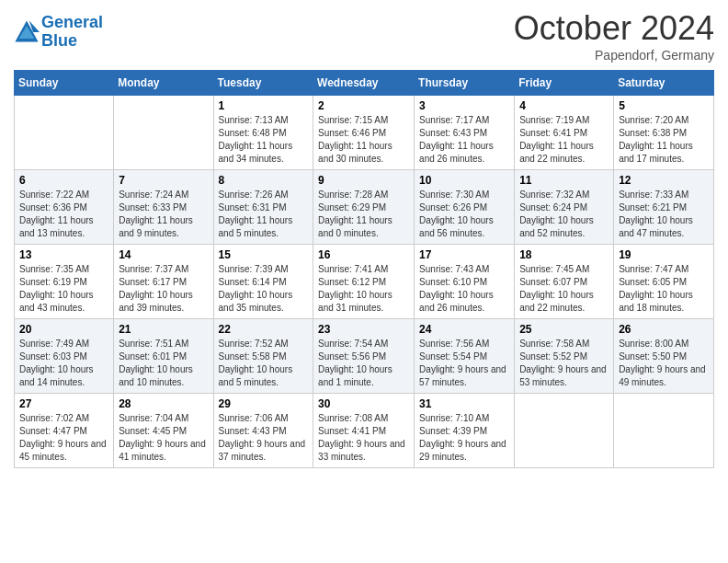  What do you see at coordinates (64, 431) in the screenshot?
I see `calendar-cell: 27Sunrise: 7:02 AMSunset: 4:47 PMDayligh…` at bounding box center [64, 431].